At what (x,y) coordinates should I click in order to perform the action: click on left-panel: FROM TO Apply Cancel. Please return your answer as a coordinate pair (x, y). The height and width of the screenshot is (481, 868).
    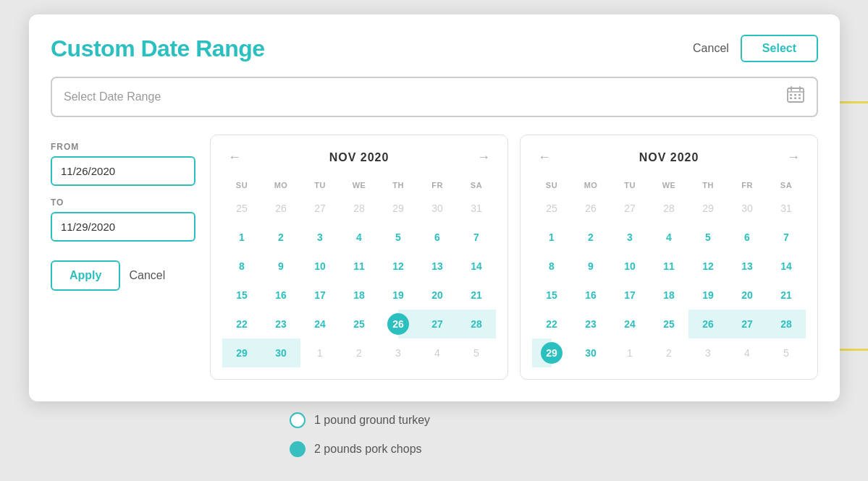
    Looking at the image, I should click on (123, 213).